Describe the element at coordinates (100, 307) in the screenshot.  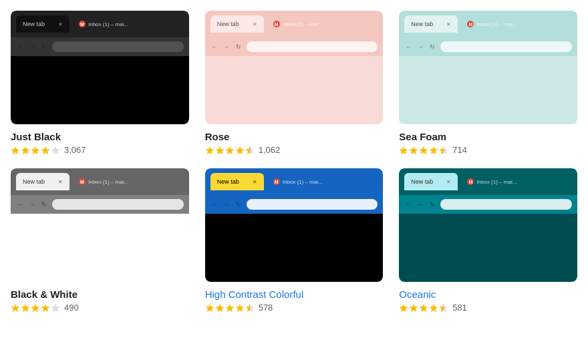
I see `rating-row: 490` at that location.